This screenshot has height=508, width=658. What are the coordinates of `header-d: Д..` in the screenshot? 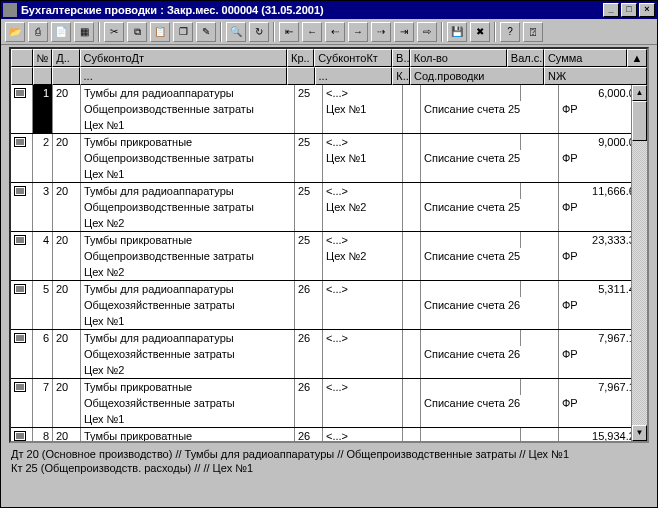 It's located at (66, 58).